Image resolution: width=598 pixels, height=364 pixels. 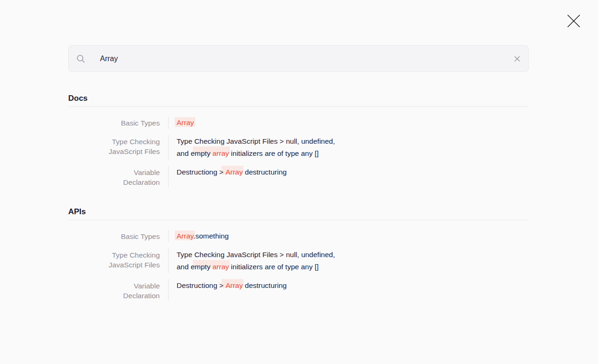 What do you see at coordinates (299, 214) in the screenshot?
I see `section-title: APIs` at bounding box center [299, 214].